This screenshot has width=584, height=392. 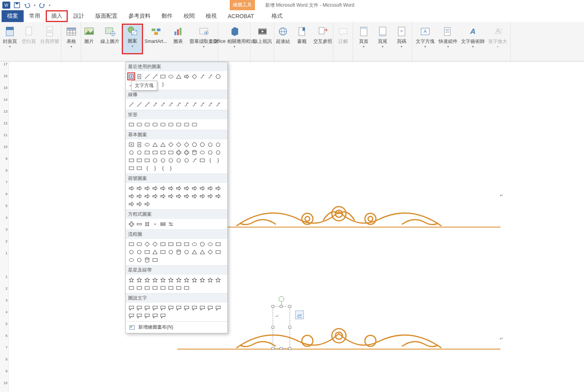 I want to click on selected-textbox: ↵, so click(x=281, y=327).